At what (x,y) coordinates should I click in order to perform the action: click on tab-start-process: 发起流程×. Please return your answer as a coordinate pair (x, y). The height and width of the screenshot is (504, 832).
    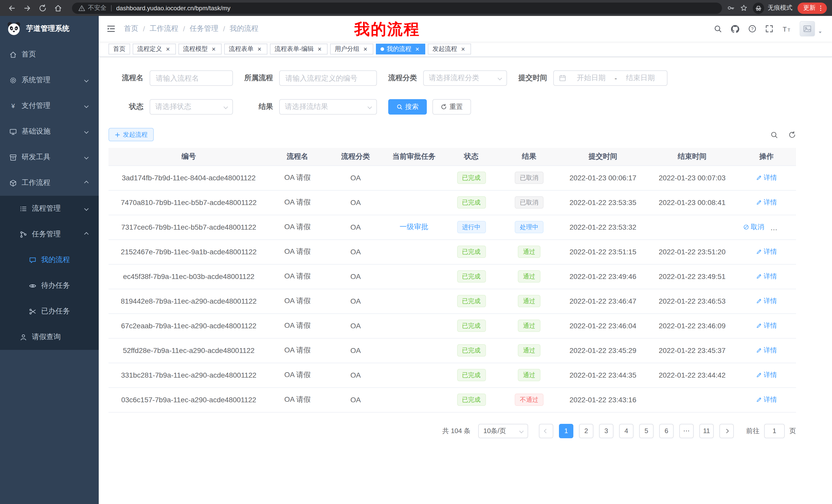
    Looking at the image, I should click on (449, 49).